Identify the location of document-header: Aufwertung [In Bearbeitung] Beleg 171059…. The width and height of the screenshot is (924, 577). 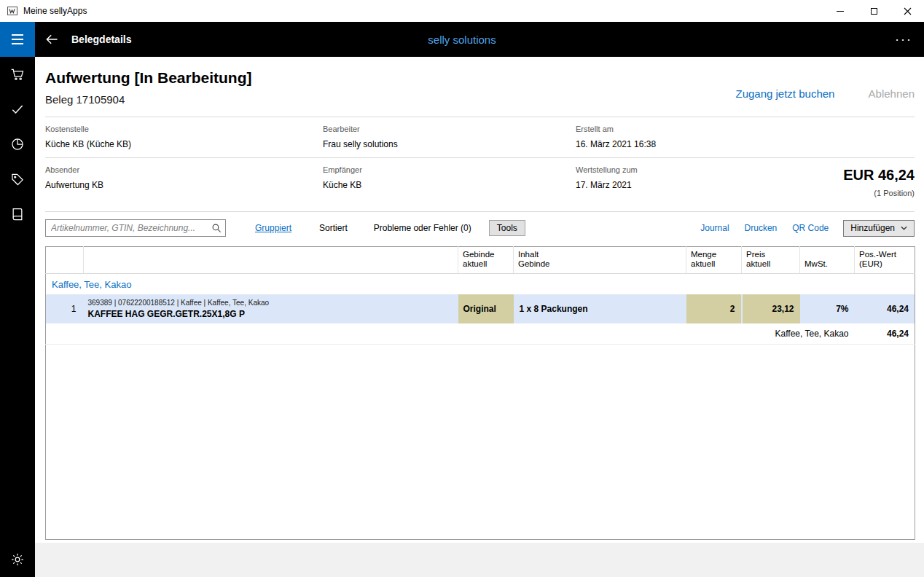
(479, 87).